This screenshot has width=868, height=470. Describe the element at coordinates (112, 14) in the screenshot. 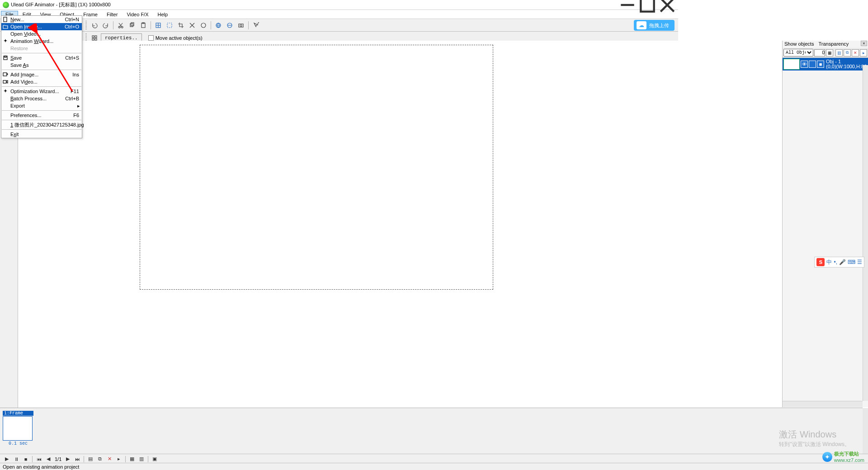

I see `menu-filter: Filter` at that location.